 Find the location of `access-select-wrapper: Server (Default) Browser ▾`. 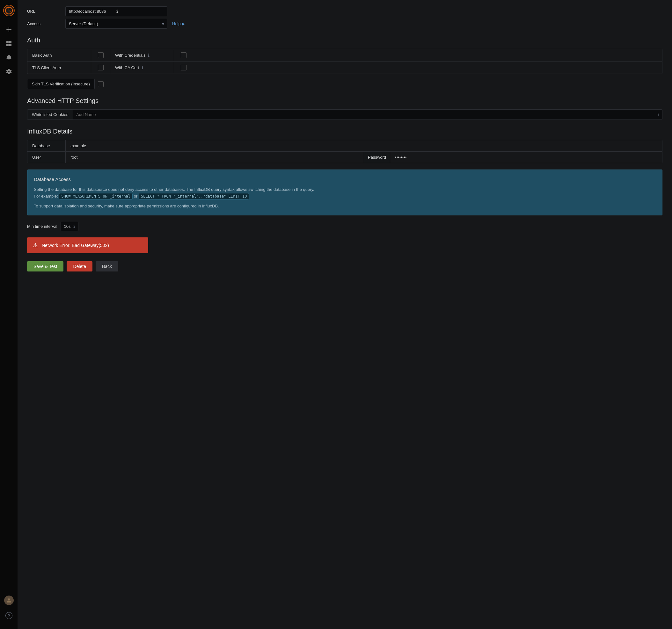

access-select-wrapper: Server (Default) Browser ▾ is located at coordinates (116, 24).